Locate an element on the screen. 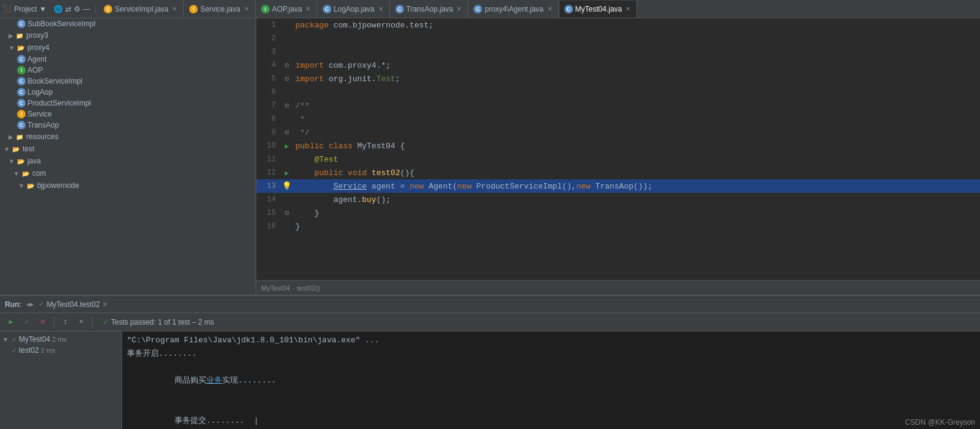 This screenshot has width=980, height=429. sidebar-item-Service: I Service is located at coordinates (128, 114).